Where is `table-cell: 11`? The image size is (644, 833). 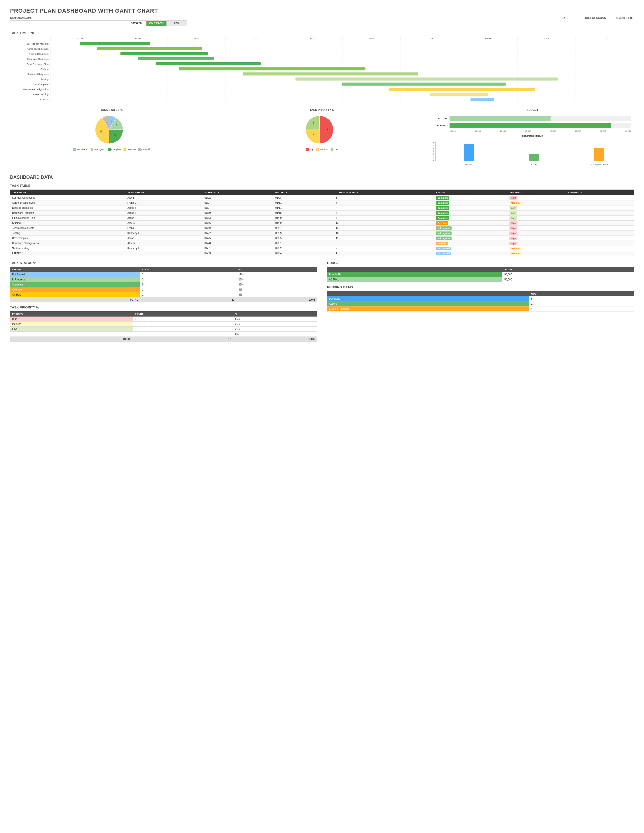
table-cell: 11 is located at coordinates (384, 238).